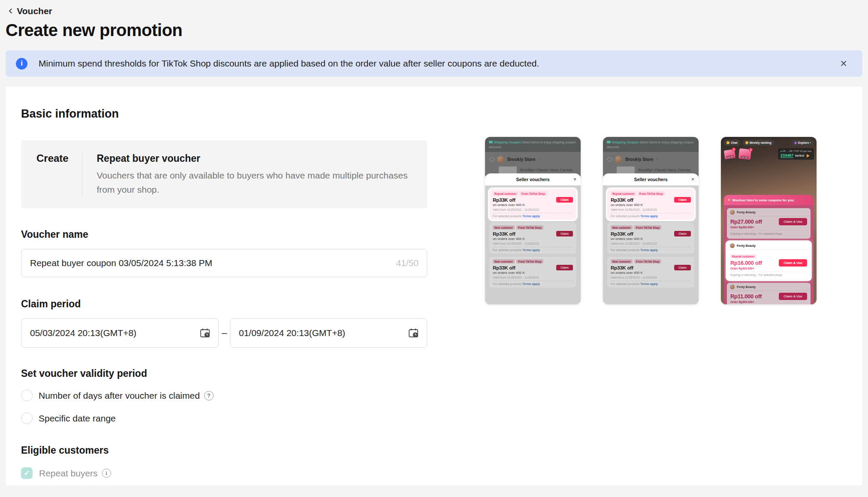  What do you see at coordinates (728, 142) in the screenshot?
I see `chat-icon` at bounding box center [728, 142].